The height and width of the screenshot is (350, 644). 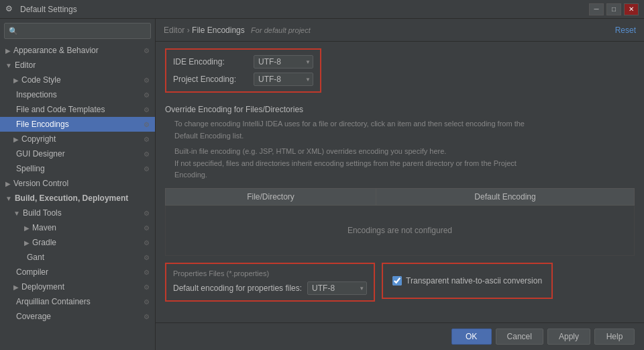 I want to click on builtin-text1: Built-in file encoding (e.g. JSP, HTML o…, so click(x=405, y=152).